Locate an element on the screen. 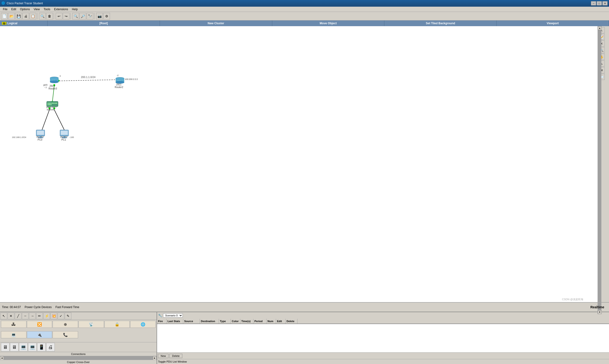 This screenshot has height=364, width=609. scenario-dropdown: Scenario 0 Scenario 1 is located at coordinates (173, 315).